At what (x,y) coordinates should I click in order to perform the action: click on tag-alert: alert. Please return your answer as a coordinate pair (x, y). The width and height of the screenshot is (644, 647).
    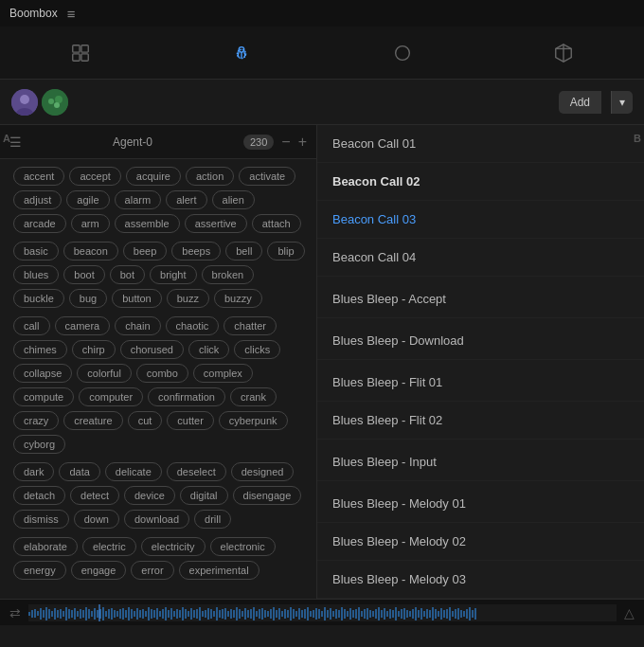
    Looking at the image, I should click on (186, 200).